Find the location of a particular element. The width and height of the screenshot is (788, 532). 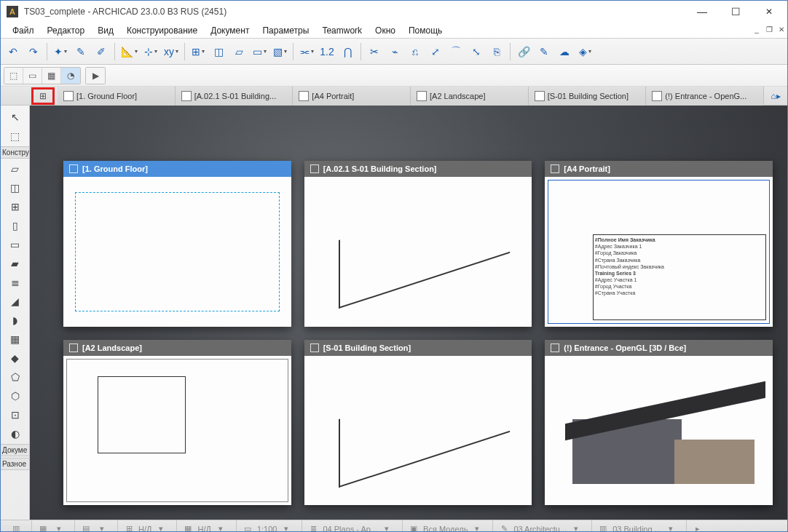

guides-button: ⊹ is located at coordinates (151, 52).